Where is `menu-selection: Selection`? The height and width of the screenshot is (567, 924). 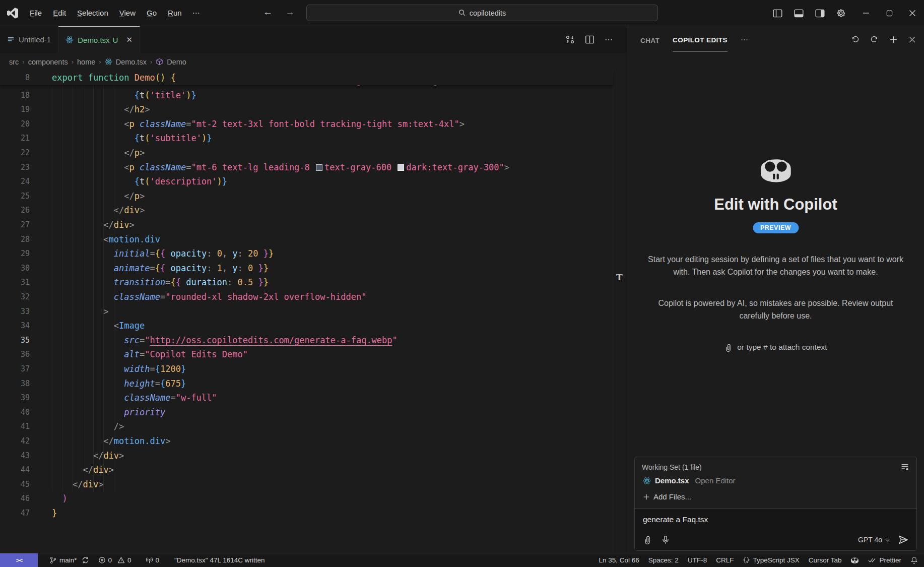
menu-selection: Selection is located at coordinates (93, 13).